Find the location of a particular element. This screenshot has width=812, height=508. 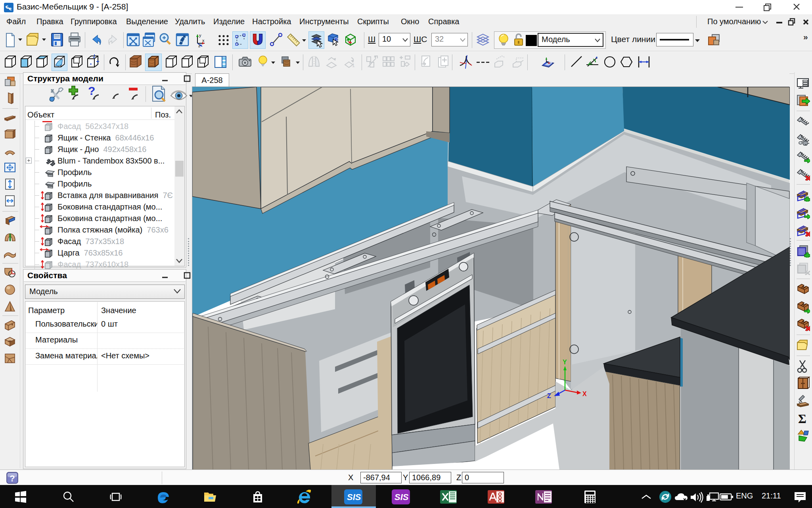

svg-text: Σ is located at coordinates (802, 418).